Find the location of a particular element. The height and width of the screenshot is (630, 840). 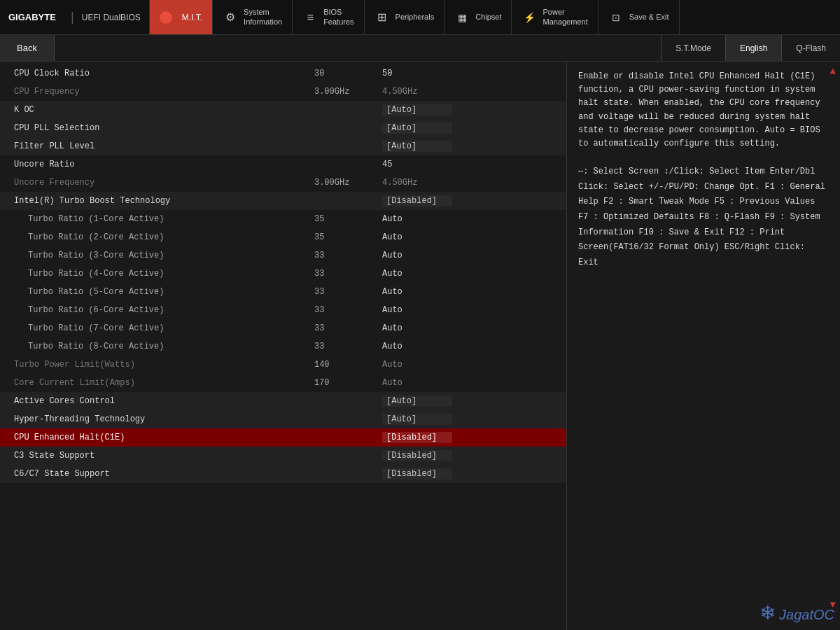

mit-dot-icon is located at coordinates (166, 18).